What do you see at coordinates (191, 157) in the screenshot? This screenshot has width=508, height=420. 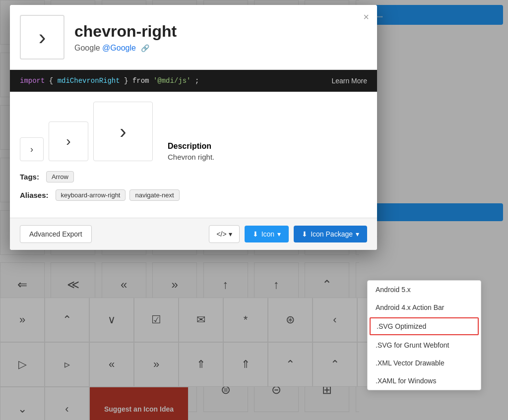 I see `description-value: Chevron right.` at bounding box center [191, 157].